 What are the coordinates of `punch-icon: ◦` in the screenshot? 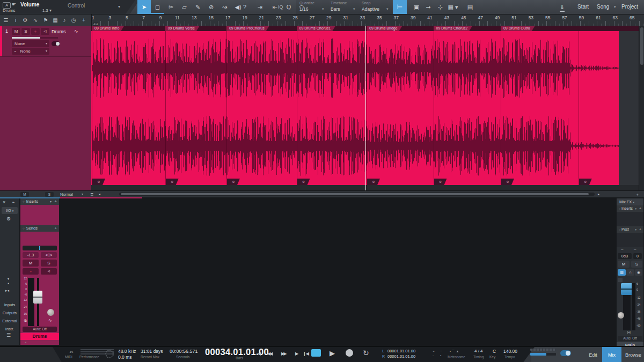 It's located at (433, 356).